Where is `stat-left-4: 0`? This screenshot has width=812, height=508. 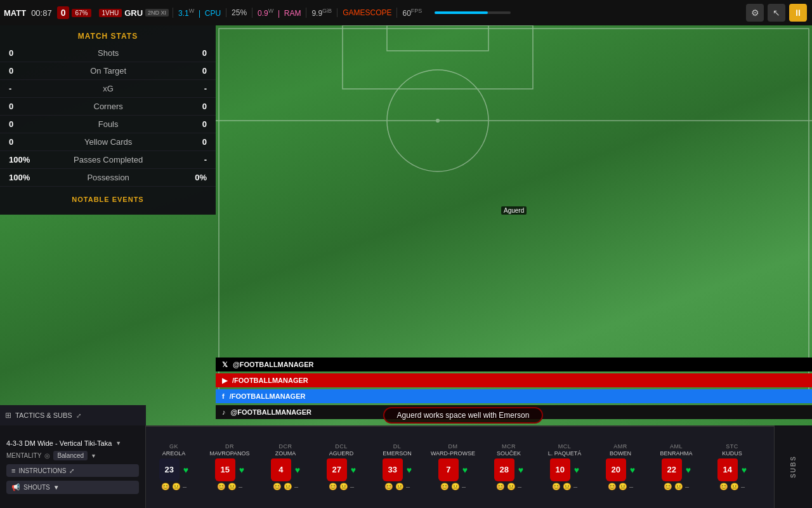
stat-left-4: 0 is located at coordinates (19, 124).